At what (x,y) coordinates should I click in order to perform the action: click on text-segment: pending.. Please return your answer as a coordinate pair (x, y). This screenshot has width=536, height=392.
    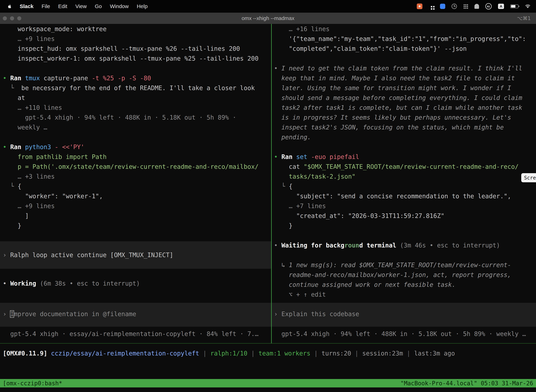
    Looking at the image, I should click on (292, 137).